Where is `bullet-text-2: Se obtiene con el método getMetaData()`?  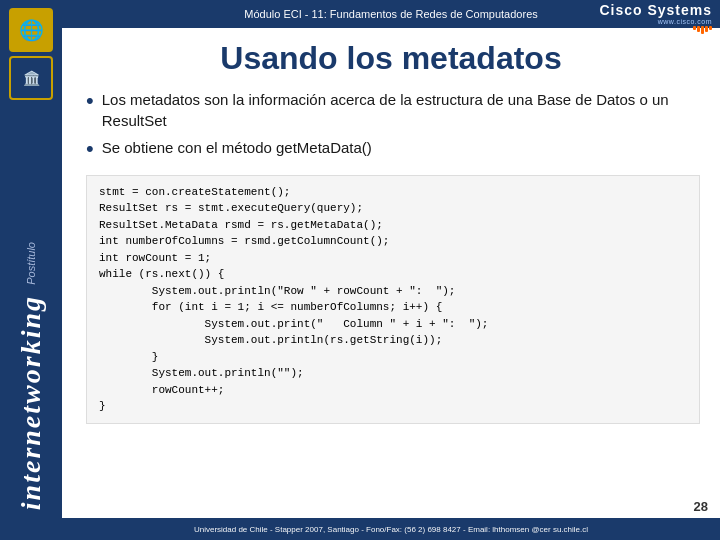 bullet-text-2: Se obtiene con el método getMetaData() is located at coordinates (237, 148).